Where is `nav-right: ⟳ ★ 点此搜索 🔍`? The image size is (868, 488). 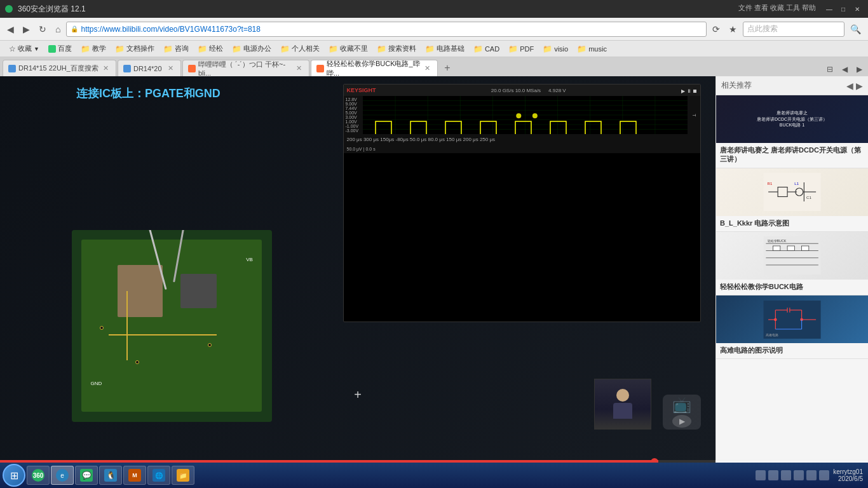 nav-right: ⟳ ★ 点此搜索 🔍 is located at coordinates (787, 29).